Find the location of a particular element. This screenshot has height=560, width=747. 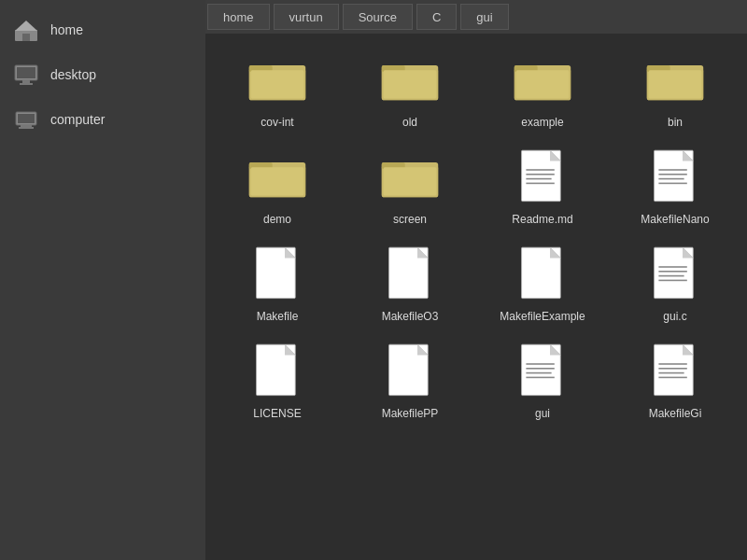

file-icon-readme-md is located at coordinates (543, 177).